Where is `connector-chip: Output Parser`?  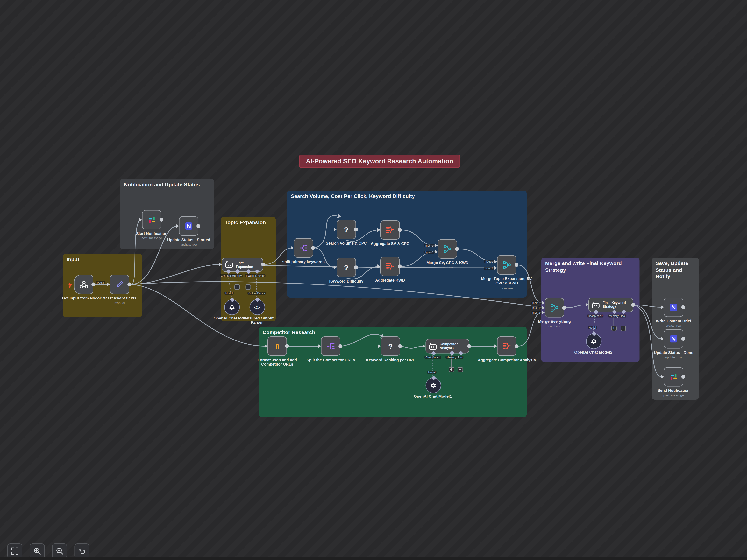
connector-chip: Output Parser is located at coordinates (257, 293).